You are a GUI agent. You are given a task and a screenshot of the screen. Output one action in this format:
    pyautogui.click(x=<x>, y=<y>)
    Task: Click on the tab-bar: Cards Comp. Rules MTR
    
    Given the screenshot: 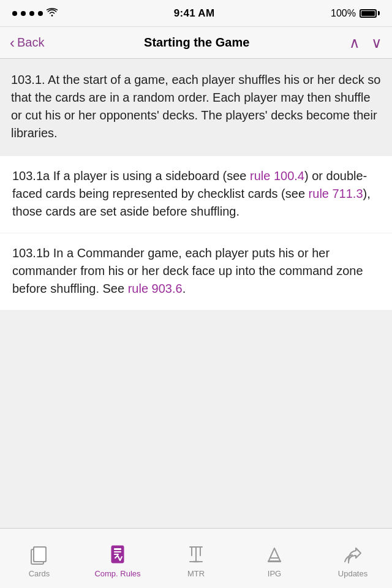 What is the action you would take?
    pyautogui.click(x=196, y=558)
    